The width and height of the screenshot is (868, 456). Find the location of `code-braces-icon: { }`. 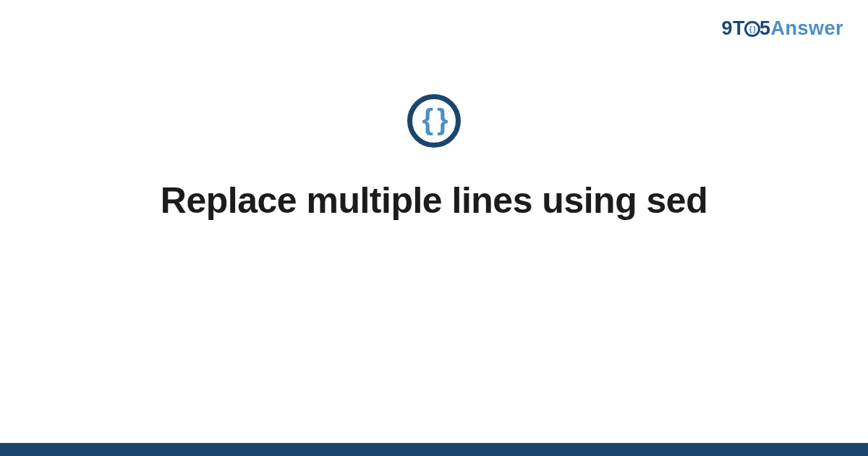

code-braces-icon: { } is located at coordinates (434, 119).